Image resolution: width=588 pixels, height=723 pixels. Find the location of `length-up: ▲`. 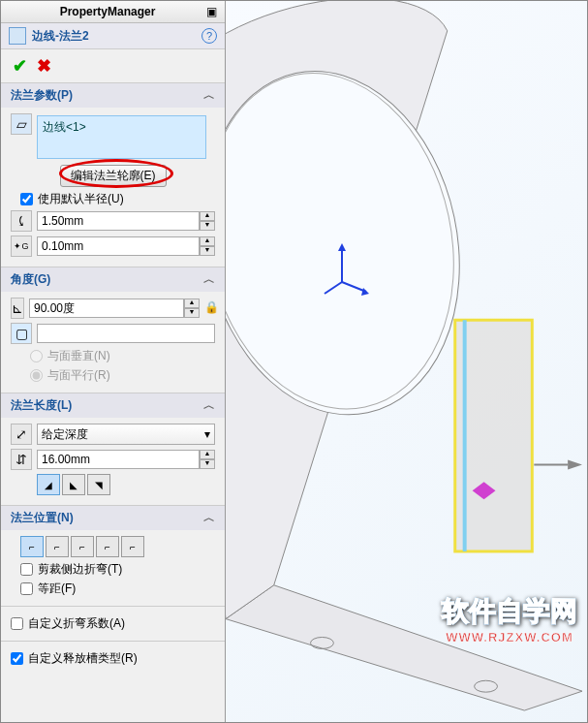

length-up: ▲ is located at coordinates (207, 455).